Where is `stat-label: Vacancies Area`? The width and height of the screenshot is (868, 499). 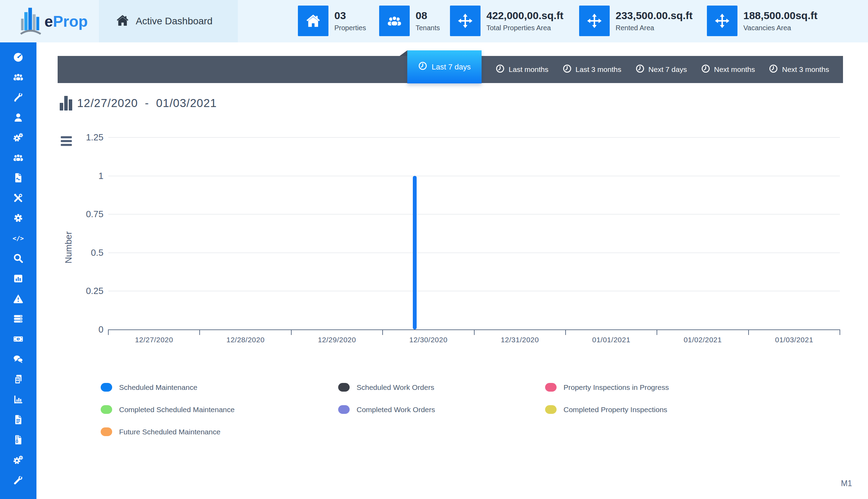
stat-label: Vacancies Area is located at coordinates (781, 28).